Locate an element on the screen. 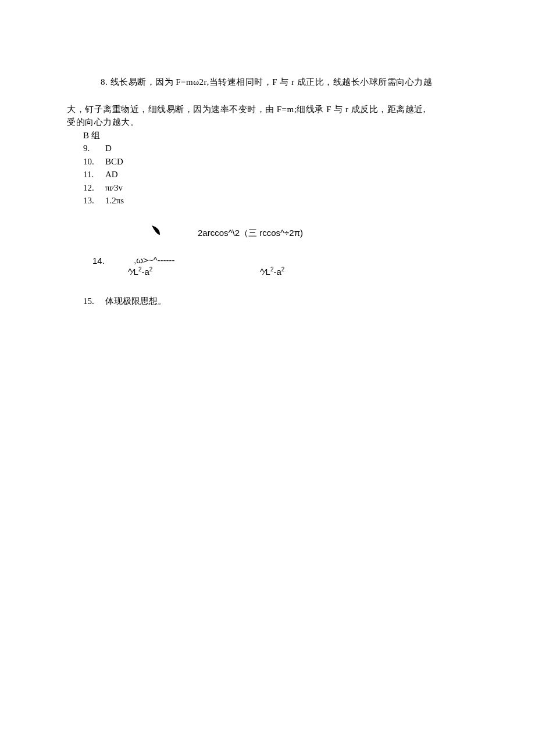  answer-10: 10.BCD is located at coordinates (268, 162).